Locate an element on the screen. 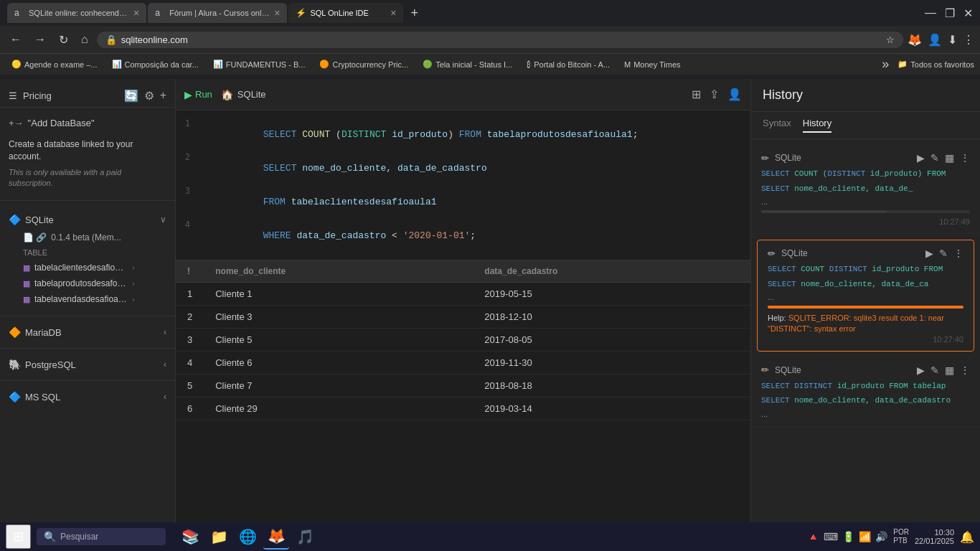 This screenshot has width=980, height=551. bookmark-1: 🟡 Agende o exame –... is located at coordinates (55, 65).